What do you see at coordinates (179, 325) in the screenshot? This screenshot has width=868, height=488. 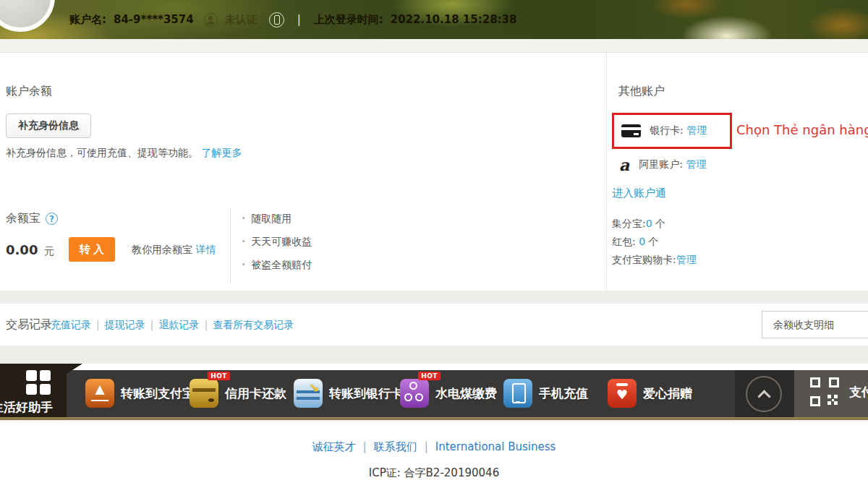 I see `refund-records-link: 退款记录` at bounding box center [179, 325].